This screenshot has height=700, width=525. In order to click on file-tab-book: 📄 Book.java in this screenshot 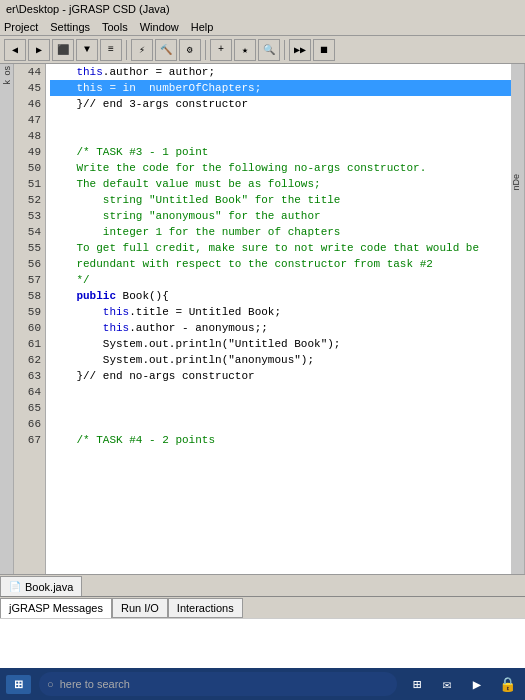, I will do `click(41, 586)`.